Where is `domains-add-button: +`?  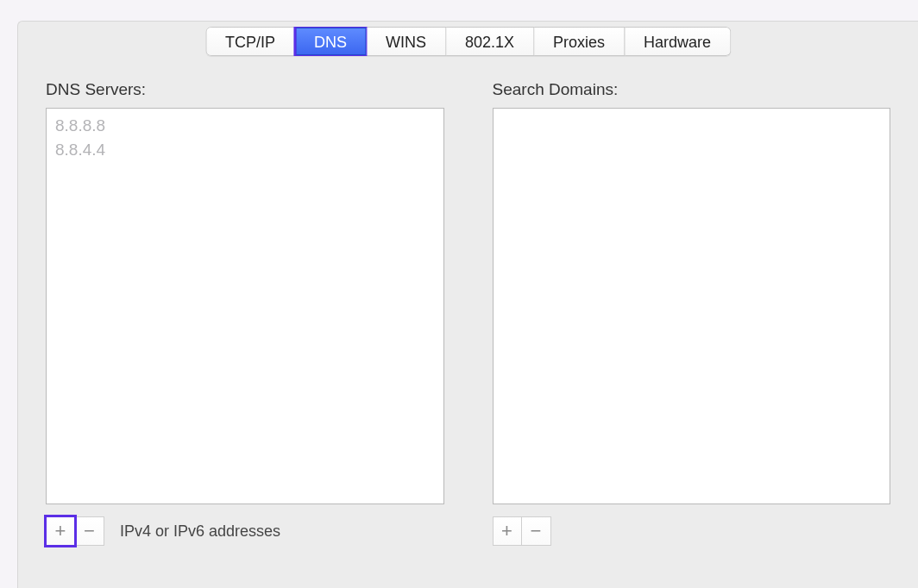 domains-add-button: + is located at coordinates (507, 531).